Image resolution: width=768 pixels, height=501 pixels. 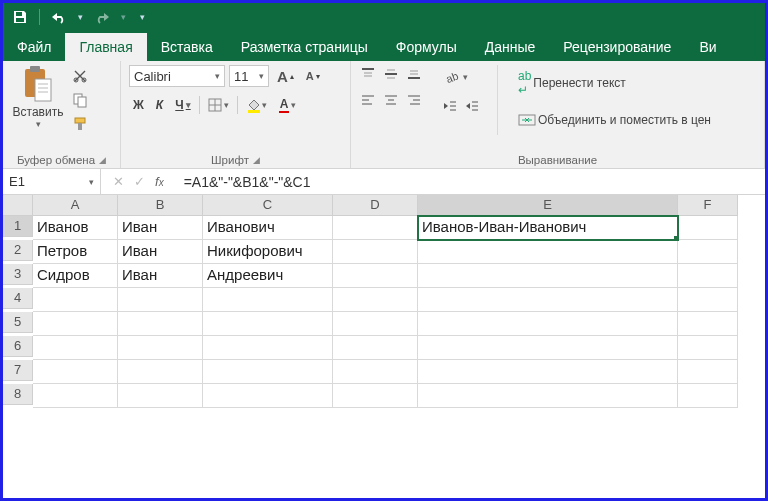 I want to click on row-header-5: 5, so click(x=18, y=322).